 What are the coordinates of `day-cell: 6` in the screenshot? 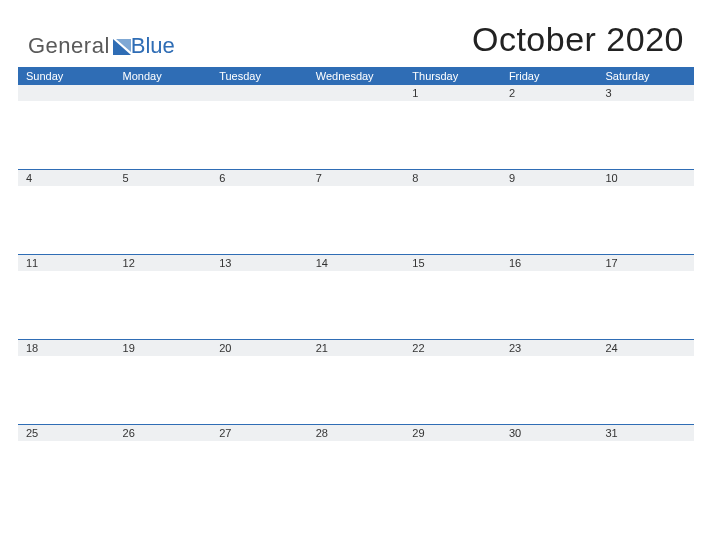 It's located at (260, 212).